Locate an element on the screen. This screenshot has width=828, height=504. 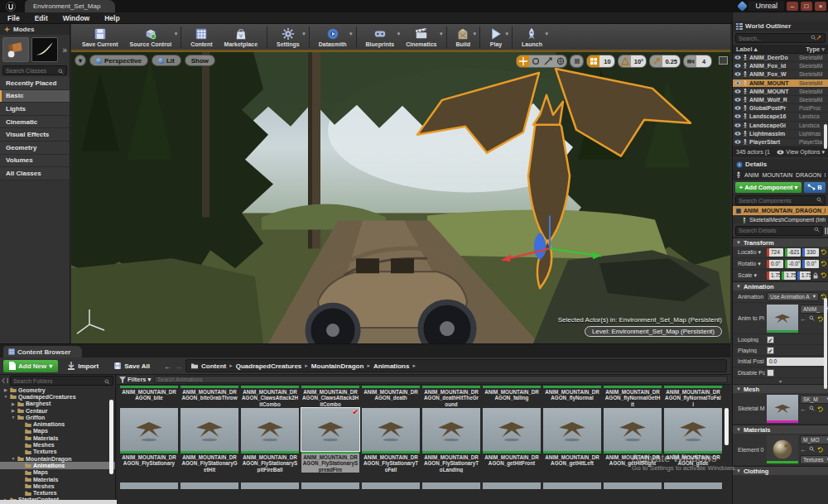
asset-tile: ANIM_MOUNTAIN_DRAGON_getHitFront is located at coordinates (512, 440).